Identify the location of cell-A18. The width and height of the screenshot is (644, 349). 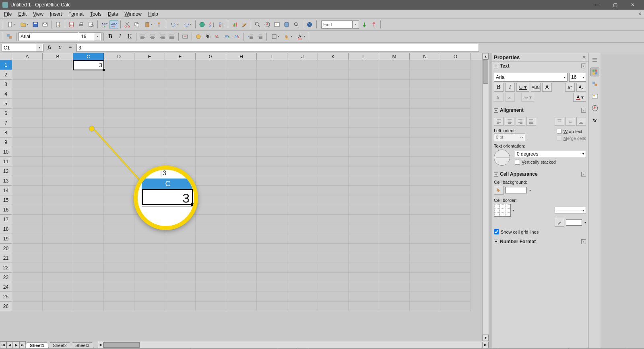
(27, 229).